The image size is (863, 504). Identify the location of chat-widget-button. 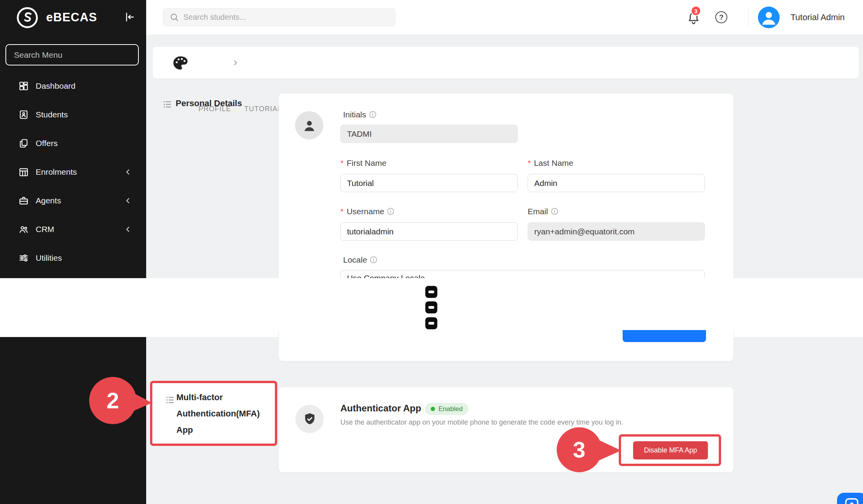
(850, 498).